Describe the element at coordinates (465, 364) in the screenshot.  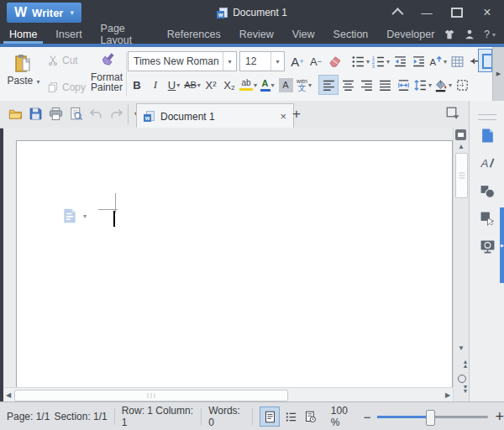
I see `previous-page-button: ▲▲` at that location.